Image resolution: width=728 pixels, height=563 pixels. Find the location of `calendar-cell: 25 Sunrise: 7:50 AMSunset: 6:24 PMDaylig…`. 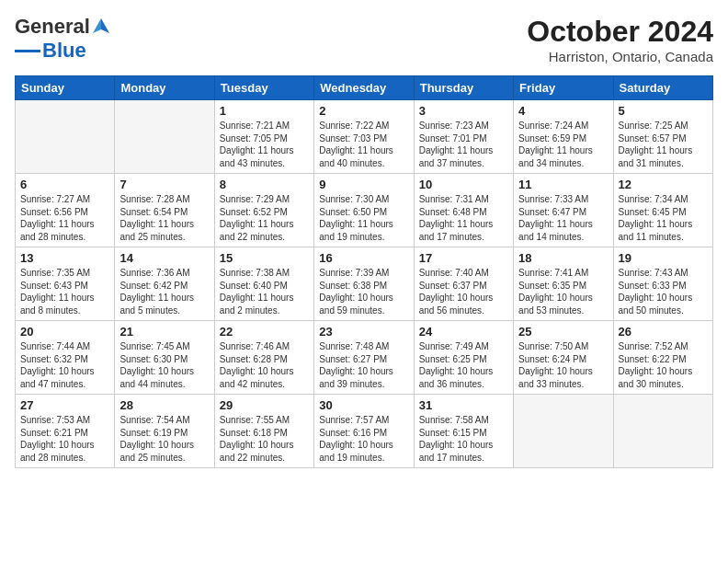

calendar-cell: 25 Sunrise: 7:50 AMSunset: 6:24 PMDaylig… is located at coordinates (563, 358).